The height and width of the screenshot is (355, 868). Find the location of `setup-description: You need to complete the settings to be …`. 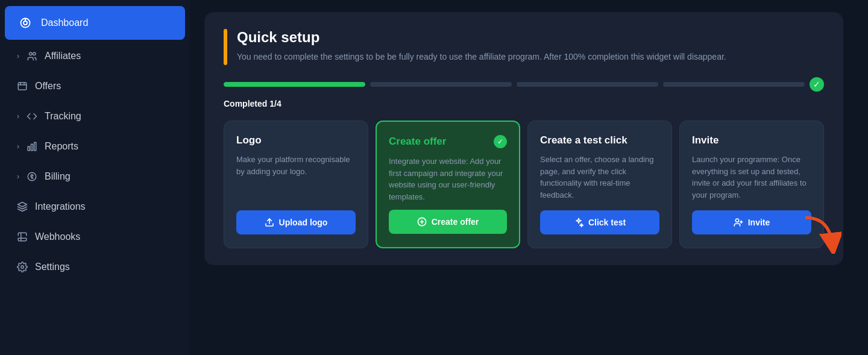

setup-description: You need to complete the settings to be … is located at coordinates (482, 57).